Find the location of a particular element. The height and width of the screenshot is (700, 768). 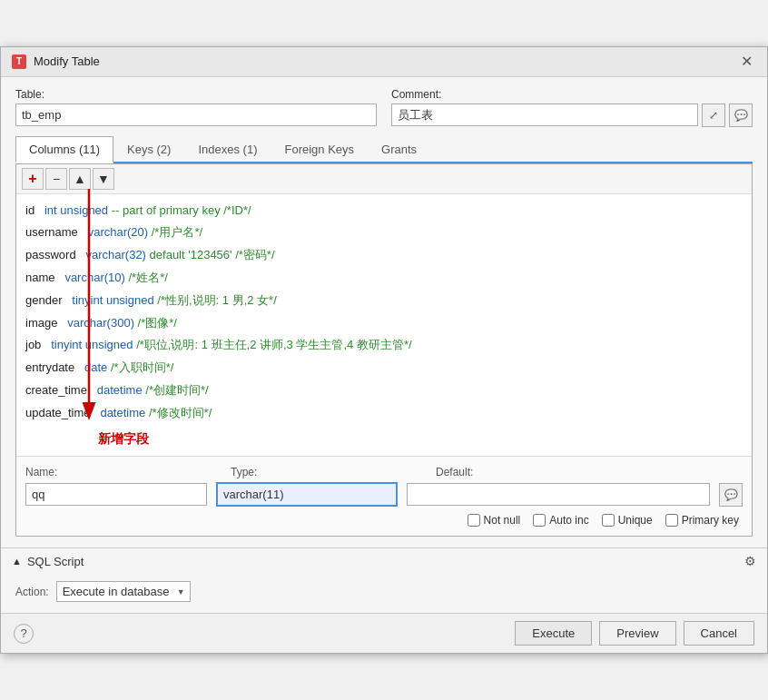

col-comment: /*性别,说明: 1 男,2 女*/ is located at coordinates (216, 300).